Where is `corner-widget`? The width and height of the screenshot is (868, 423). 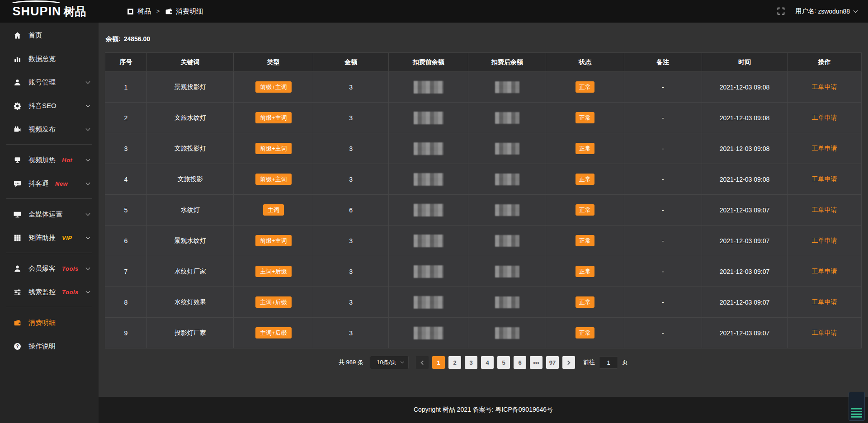 corner-widget is located at coordinates (857, 406).